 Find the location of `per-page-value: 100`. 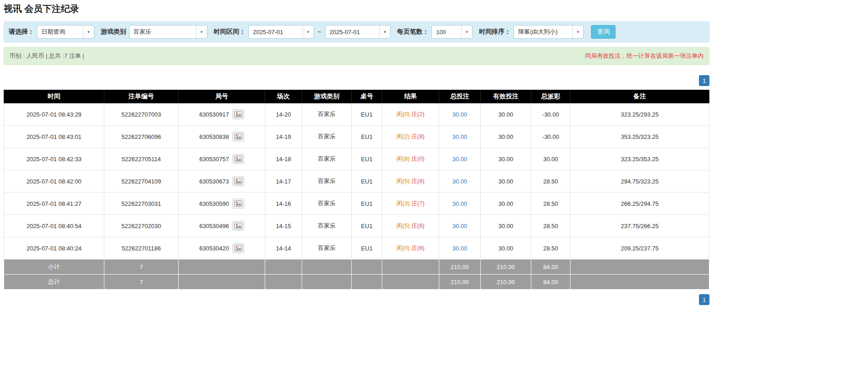

per-page-value: 100 is located at coordinates (447, 32).